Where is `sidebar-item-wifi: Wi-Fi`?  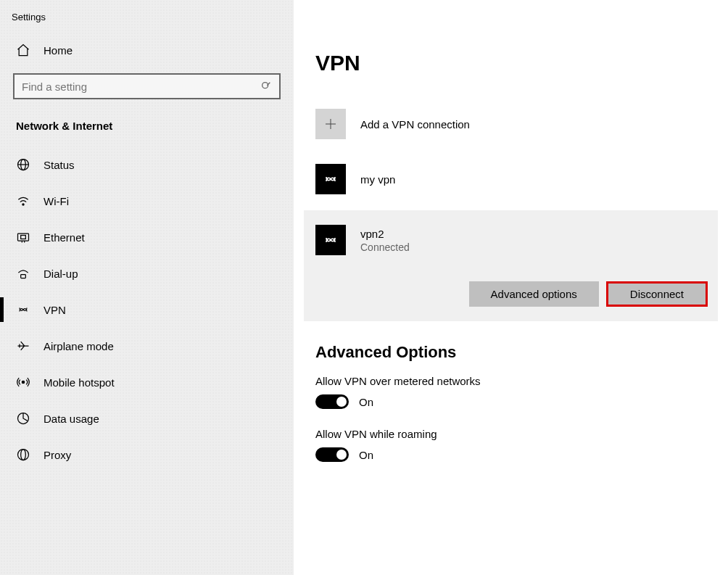 sidebar-item-wifi: Wi-Fi is located at coordinates (146, 201).